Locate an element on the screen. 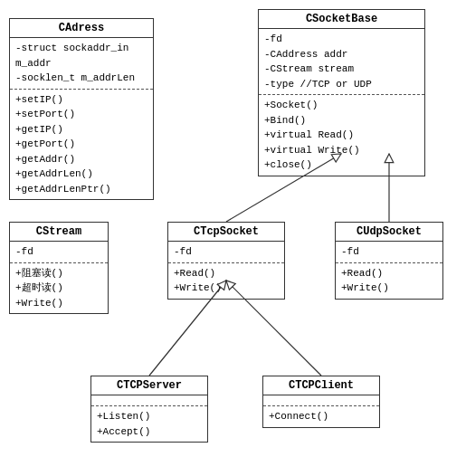 The image size is (466, 476). ctcpserver-box: CTCPServer +Listen() +Accept() is located at coordinates (149, 409).